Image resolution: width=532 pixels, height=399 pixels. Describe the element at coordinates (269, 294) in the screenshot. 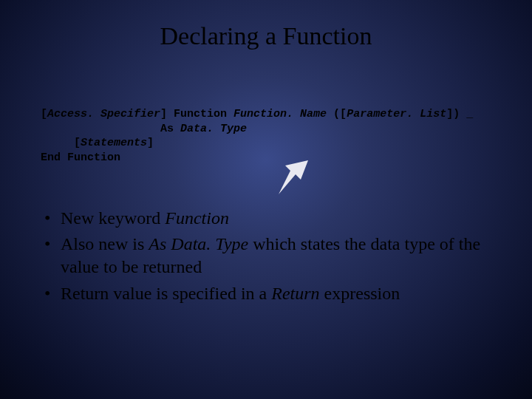

I see `bullet-item-3: Return value is specified in a Return ex…` at that location.